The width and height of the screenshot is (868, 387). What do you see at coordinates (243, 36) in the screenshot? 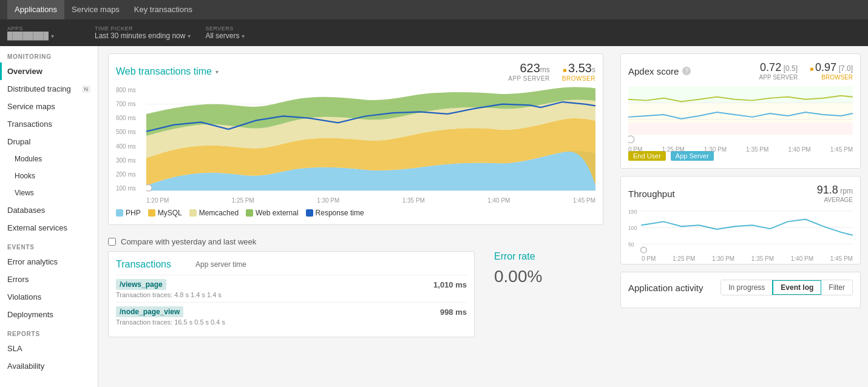
I see `servers-chevron-icon: ▾` at bounding box center [243, 36].